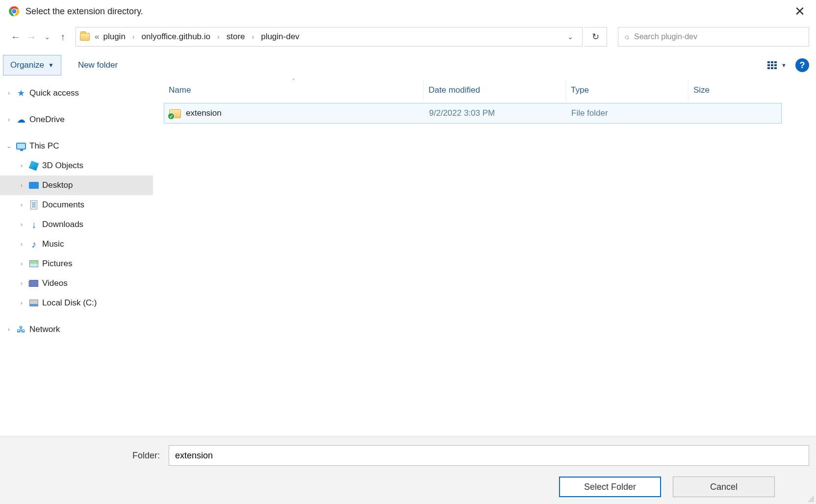 The image size is (816, 504). I want to click on tree-downloads: › ↓ Downloads, so click(76, 225).